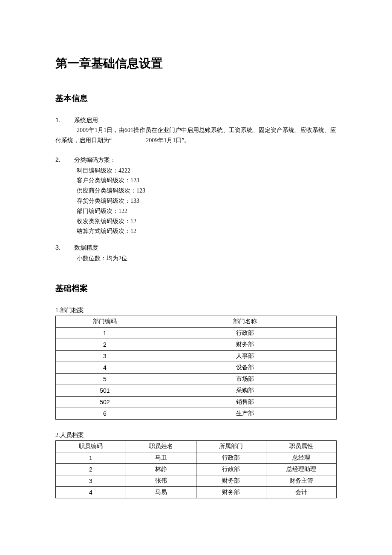  What do you see at coordinates (245, 402) in the screenshot?
I see `dept-name: 销售部` at bounding box center [245, 402].